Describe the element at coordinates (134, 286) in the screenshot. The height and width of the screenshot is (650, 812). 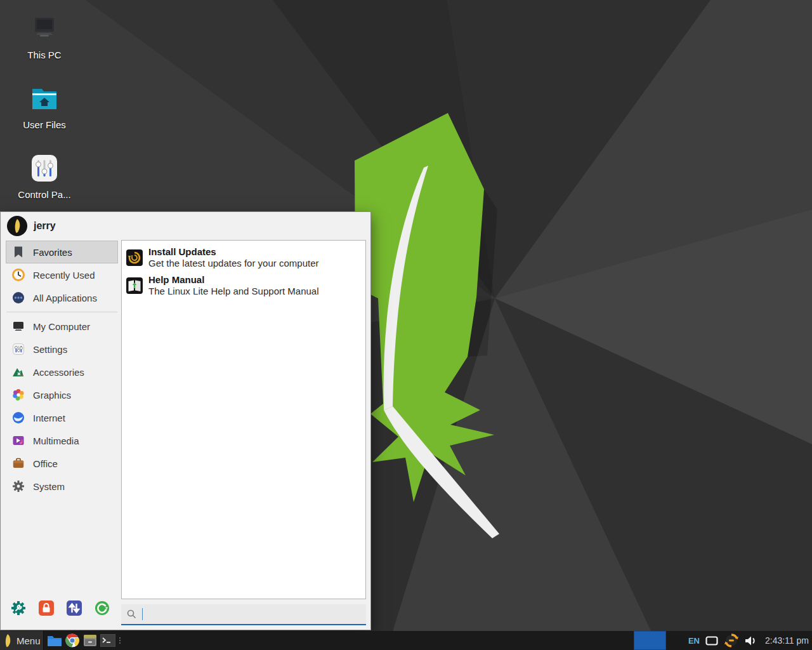
I see `help-book-icon` at that location.